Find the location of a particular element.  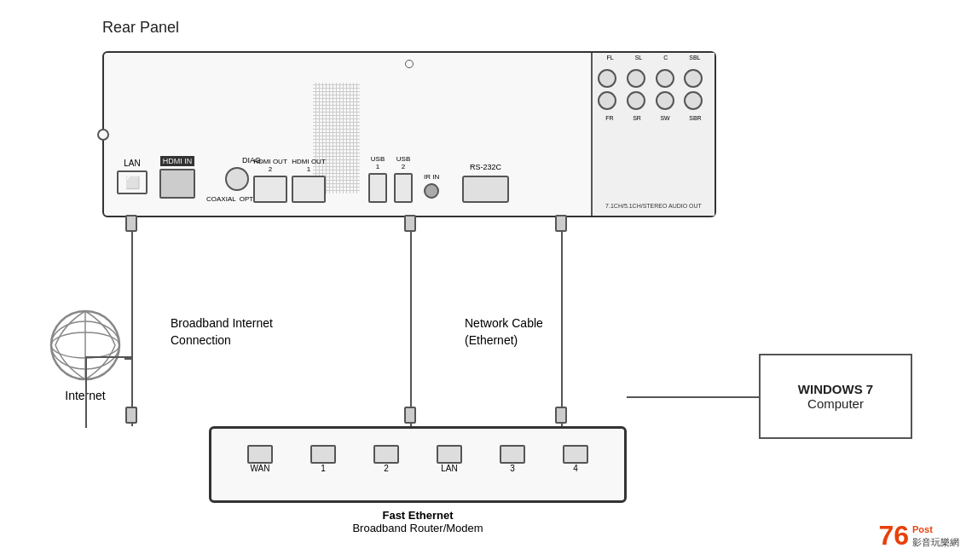

speaker-sl is located at coordinates (636, 78).